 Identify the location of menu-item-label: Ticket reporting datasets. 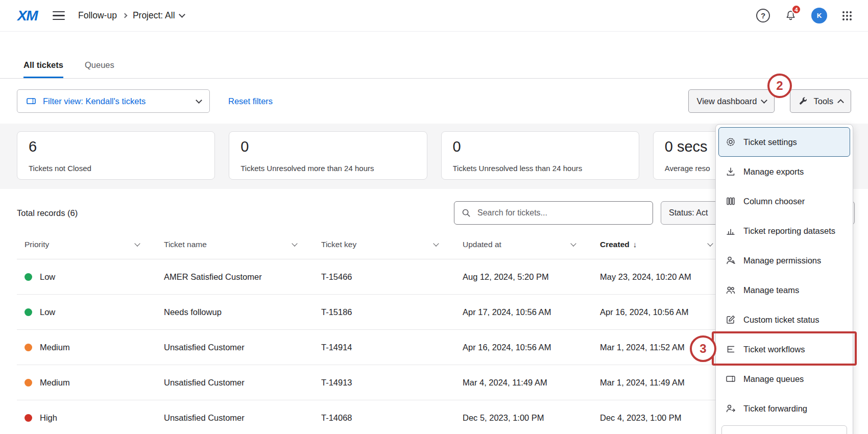
(789, 231).